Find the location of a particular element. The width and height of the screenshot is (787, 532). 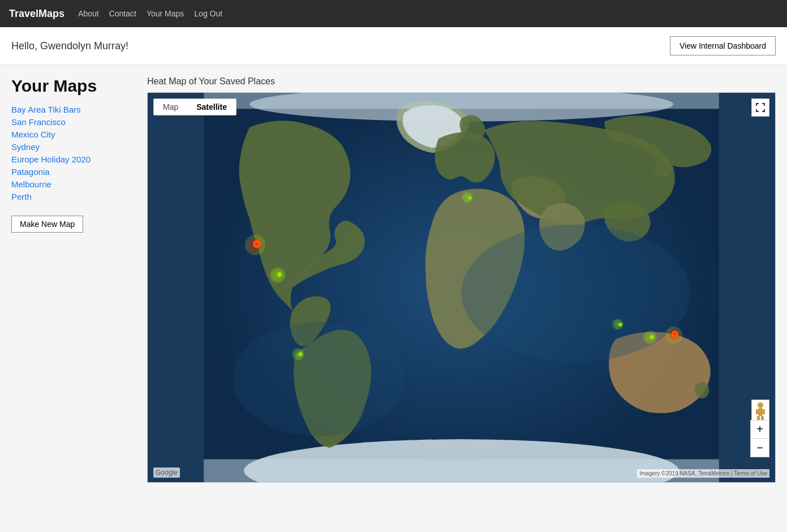

list-item: Melbourne is located at coordinates (74, 185).